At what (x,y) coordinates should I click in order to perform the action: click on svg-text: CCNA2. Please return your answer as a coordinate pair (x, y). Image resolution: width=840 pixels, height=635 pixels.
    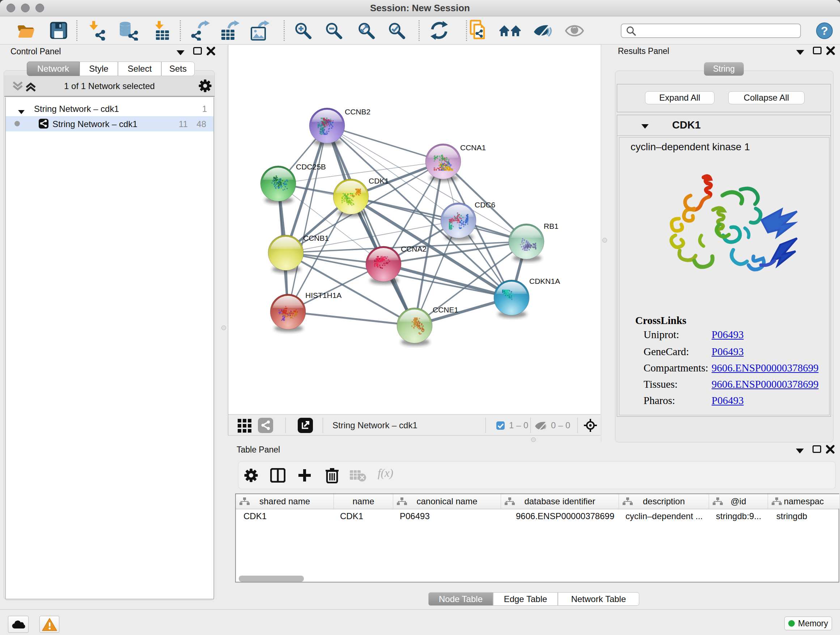
    Looking at the image, I should click on (414, 249).